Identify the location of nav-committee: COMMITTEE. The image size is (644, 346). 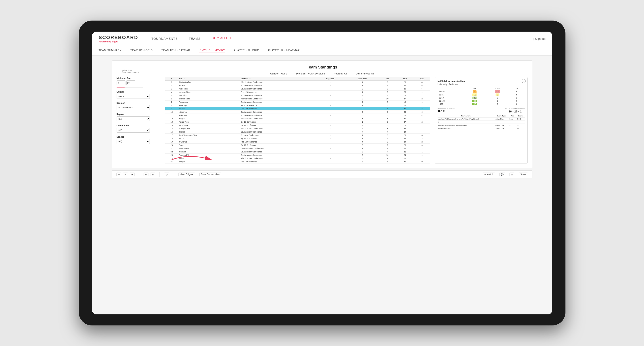
(222, 39).